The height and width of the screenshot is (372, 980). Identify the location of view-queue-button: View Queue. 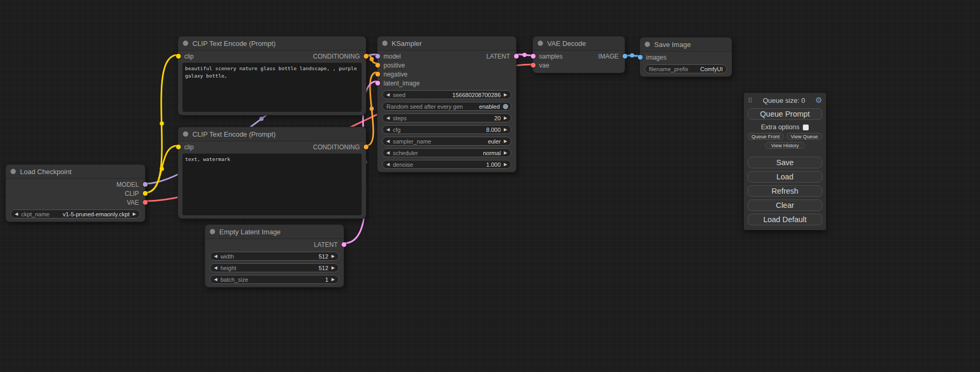
(804, 136).